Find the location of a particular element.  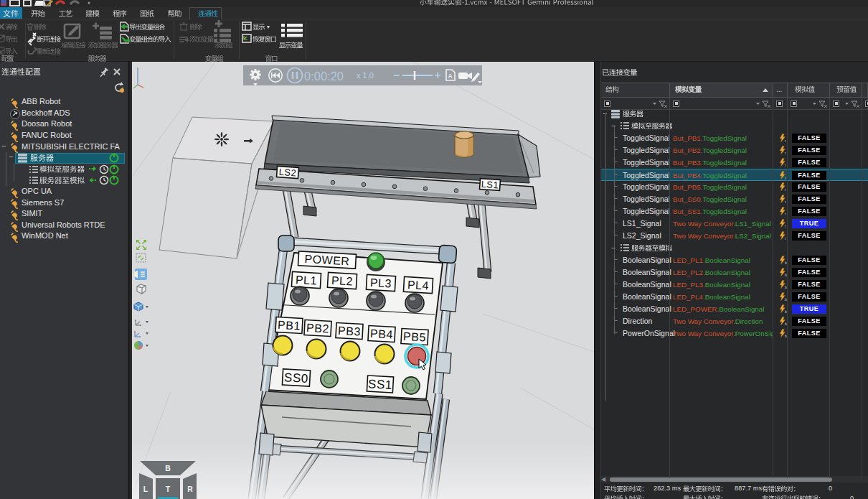

svg-text: x 1.0 is located at coordinates (365, 75).